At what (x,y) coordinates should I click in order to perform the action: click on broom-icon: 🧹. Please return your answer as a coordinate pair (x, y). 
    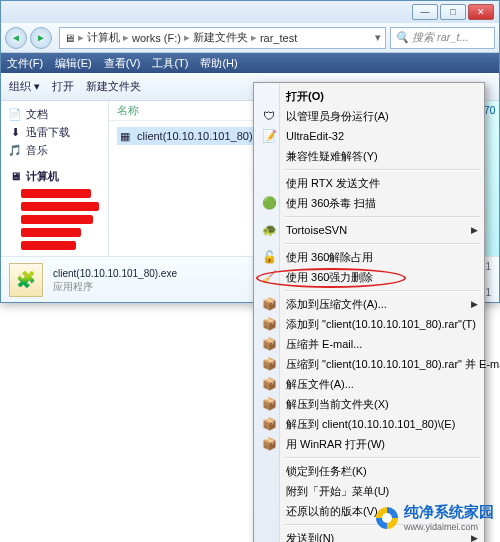
    Looking at the image, I should click on (269, 277).